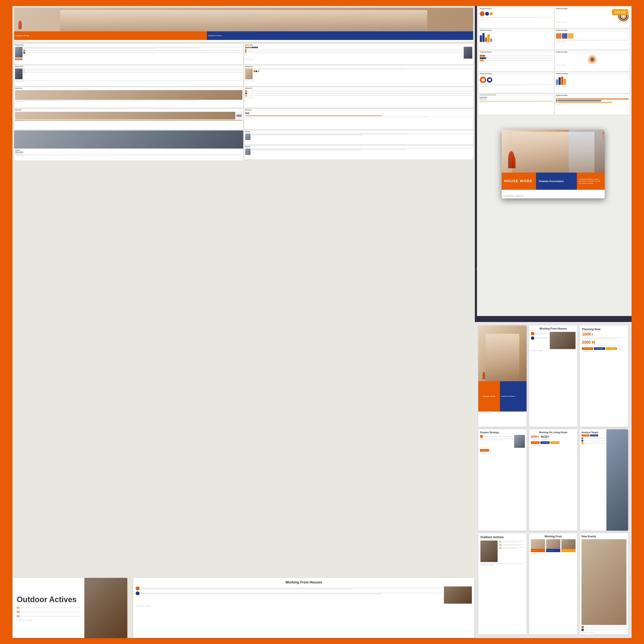 This screenshot has height=644, width=644. What do you see at coordinates (553, 445) in the screenshot?
I see `wl-company: COMPANY NAMES` at bounding box center [553, 445].